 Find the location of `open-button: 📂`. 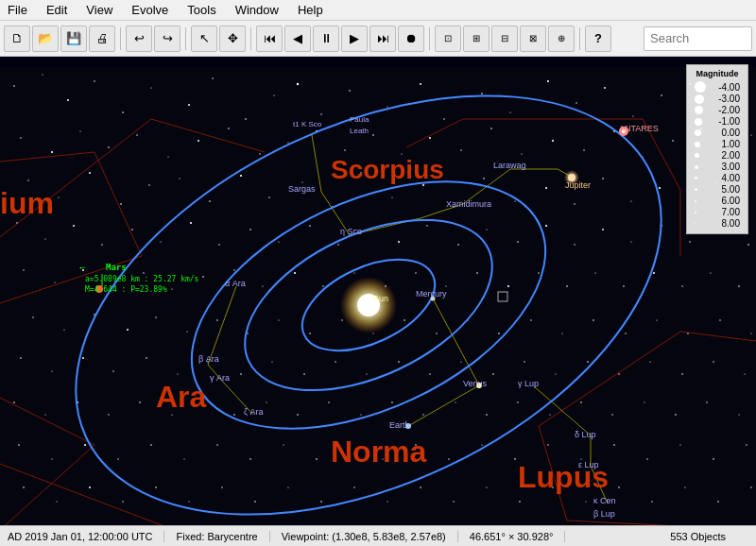

open-button: 📂 is located at coordinates (45, 39).